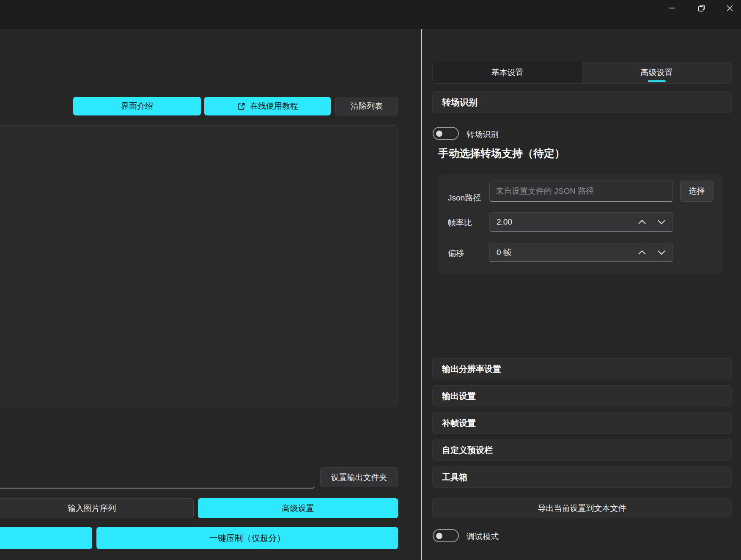  What do you see at coordinates (697, 191) in the screenshot?
I see `json-path-choose-label: 选择` at bounding box center [697, 191].